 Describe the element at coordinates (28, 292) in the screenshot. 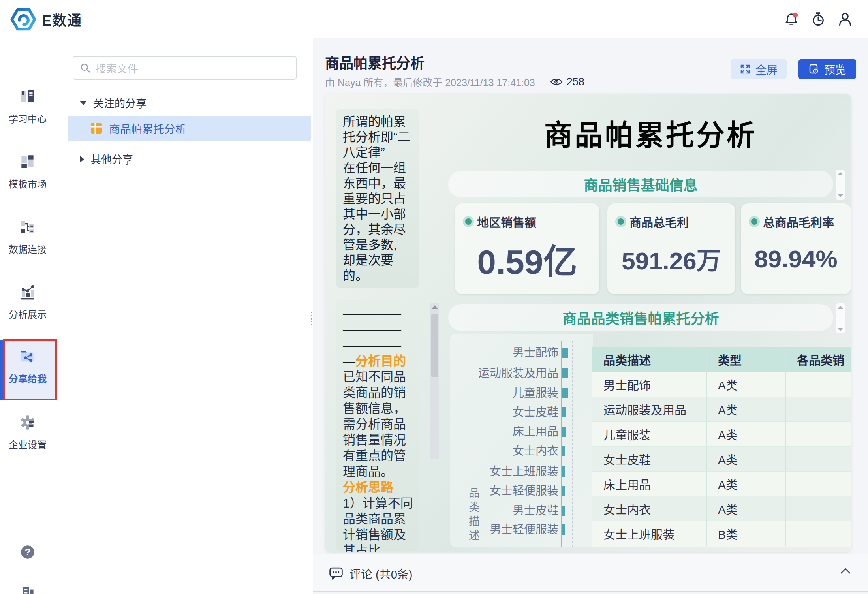

I see `analysis-chart-icon` at that location.